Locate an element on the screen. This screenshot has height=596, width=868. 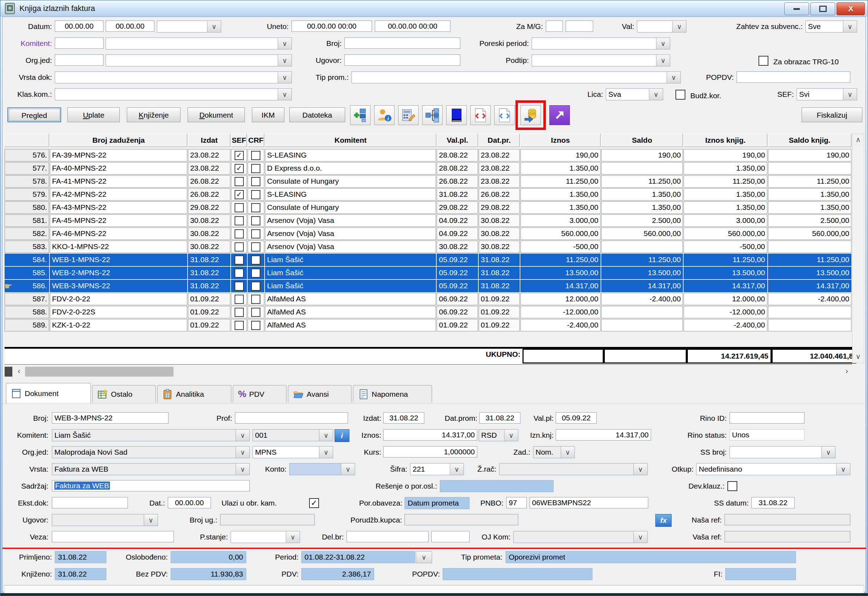
dat-prom-field is located at coordinates (500, 418).